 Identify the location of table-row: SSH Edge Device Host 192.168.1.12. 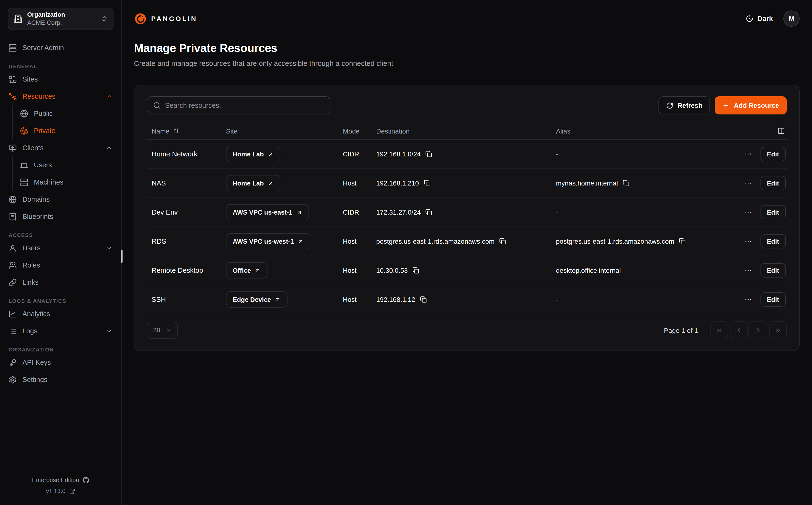
(467, 300).